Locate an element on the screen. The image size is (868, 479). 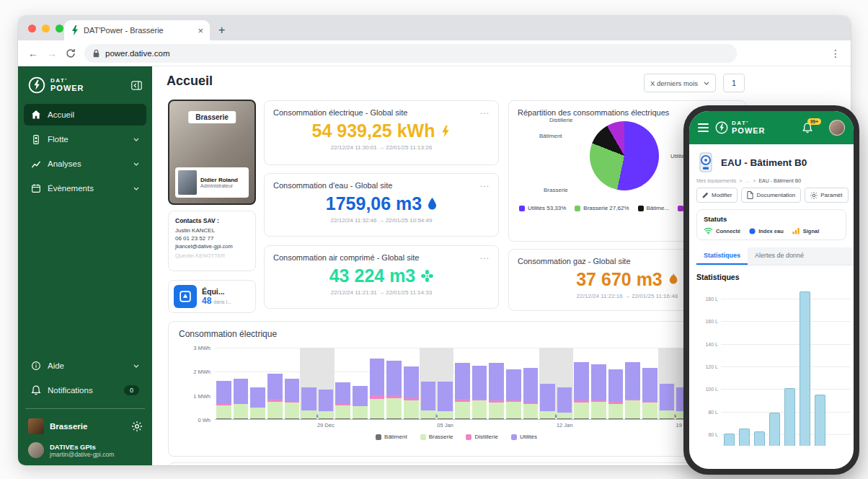
contacts-title: Contacts SAV : is located at coordinates (212, 221).